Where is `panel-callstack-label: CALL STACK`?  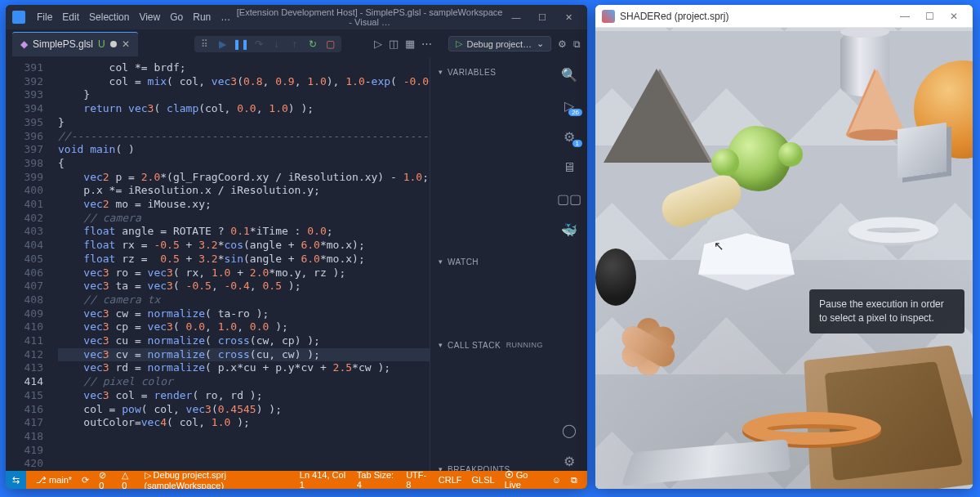 panel-callstack-label: CALL STACK is located at coordinates (474, 345).